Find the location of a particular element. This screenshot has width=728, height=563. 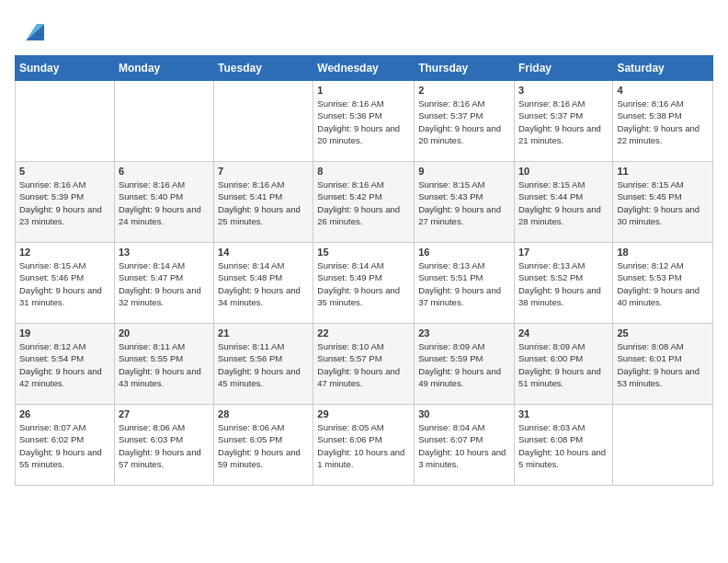

day-number: 17 is located at coordinates (563, 252).